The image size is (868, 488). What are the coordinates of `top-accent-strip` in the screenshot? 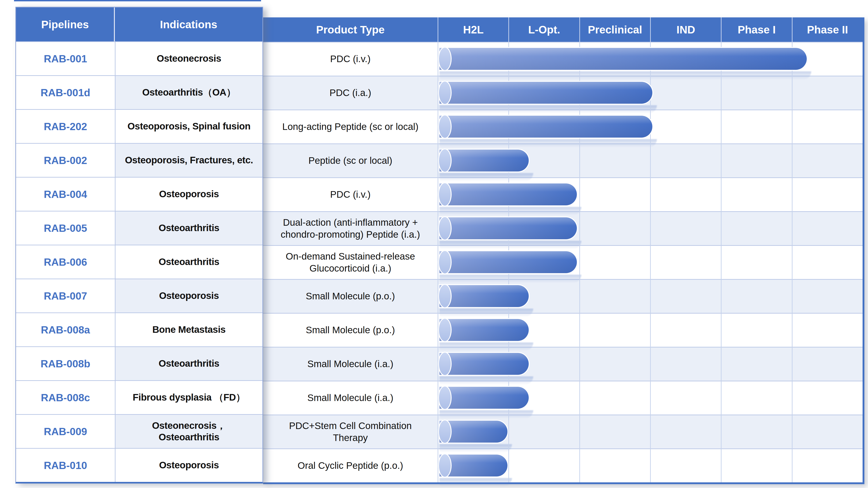 It's located at (137, 1).